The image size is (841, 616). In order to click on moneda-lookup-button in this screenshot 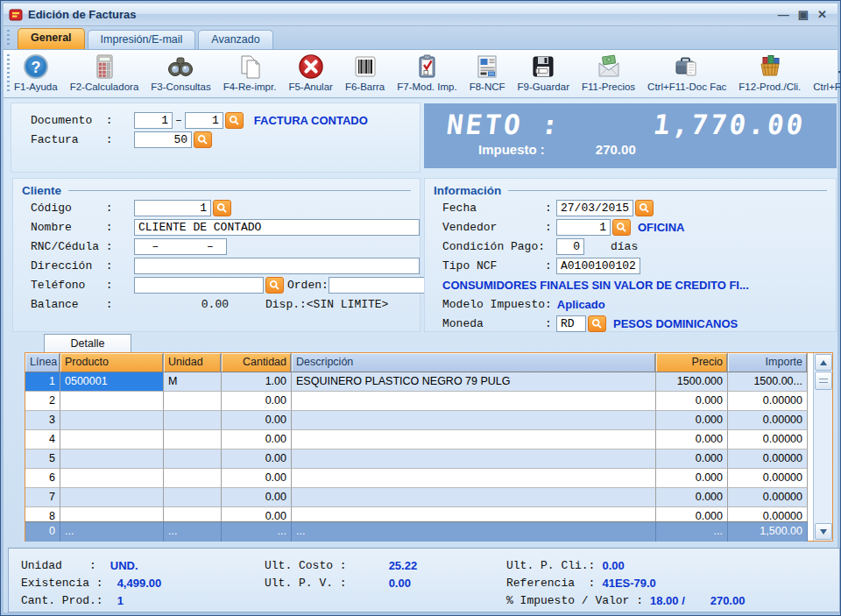, I will do `click(597, 324)`.